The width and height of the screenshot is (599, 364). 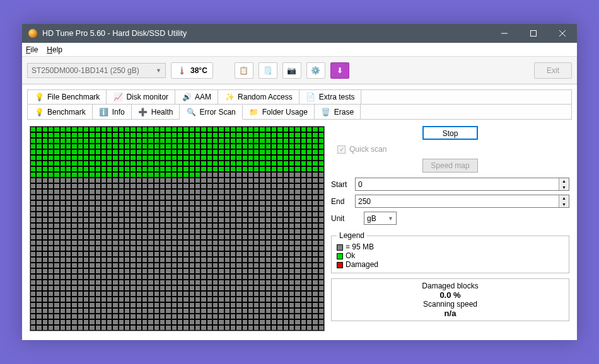 I want to click on tab-error-scan: 🔍Error Scan, so click(x=211, y=112).